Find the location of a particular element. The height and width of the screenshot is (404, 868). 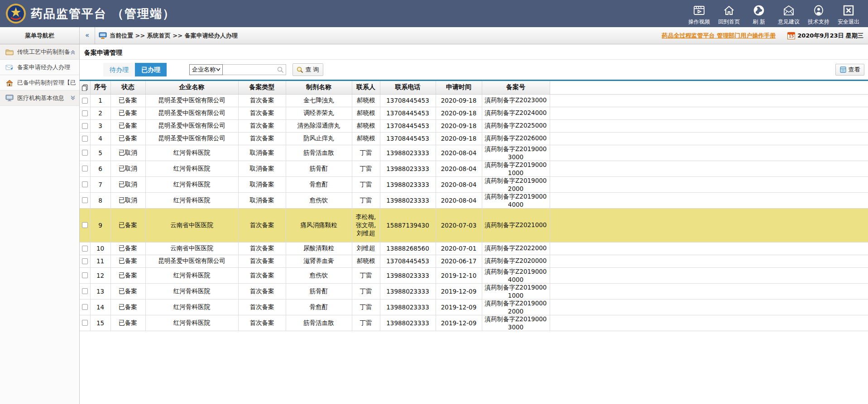

cell-company: 红河骨科医院 is located at coordinates (192, 275).